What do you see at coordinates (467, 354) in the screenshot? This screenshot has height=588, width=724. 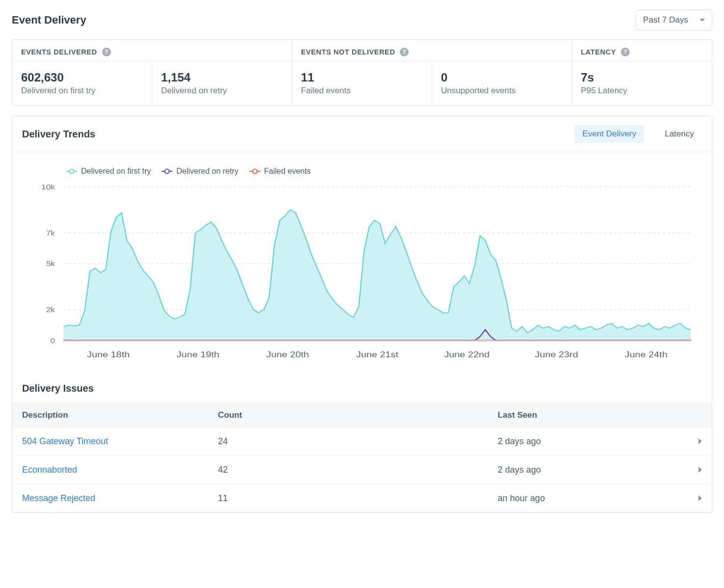 I see `x-tick-label: June 22nd` at bounding box center [467, 354].